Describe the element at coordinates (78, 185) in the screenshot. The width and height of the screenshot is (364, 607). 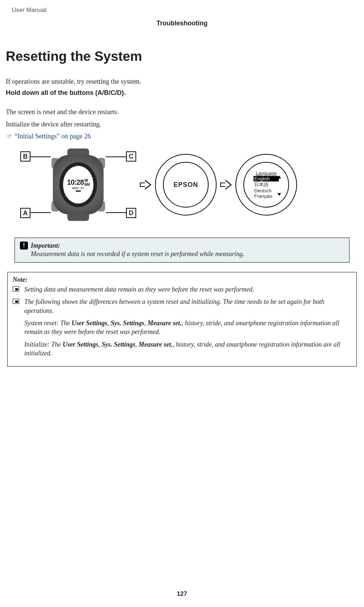
I see `watch-face: 10:28 39 AM MAY. 27` at that location.